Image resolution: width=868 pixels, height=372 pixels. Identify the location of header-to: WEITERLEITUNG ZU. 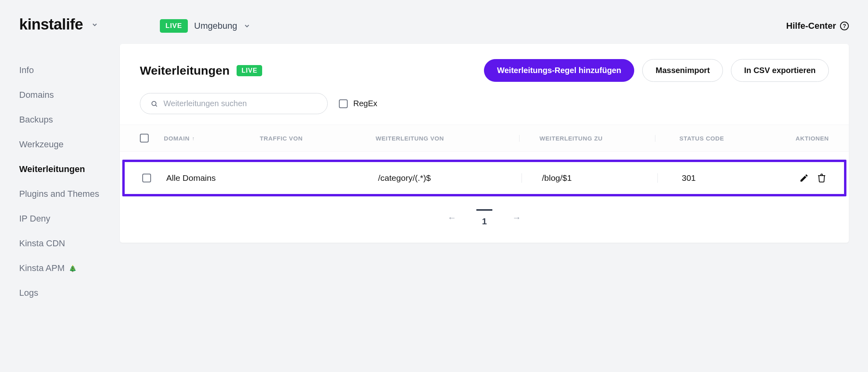
(587, 138).